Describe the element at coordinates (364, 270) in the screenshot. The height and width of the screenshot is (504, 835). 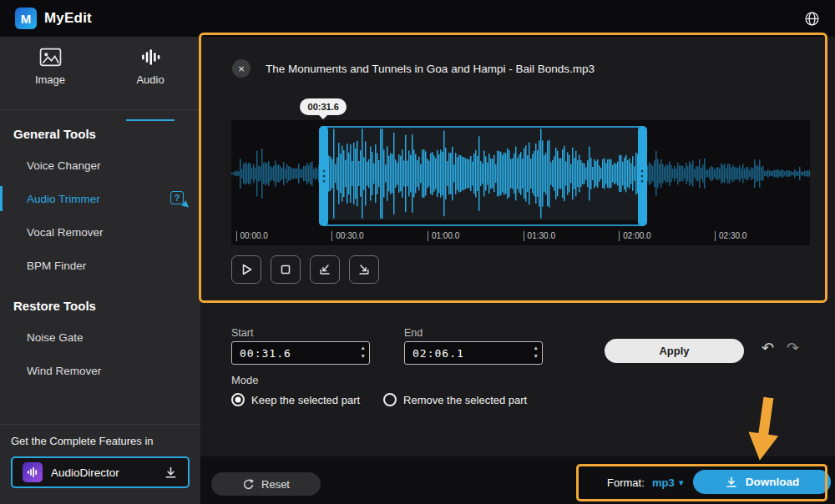
I see `trim-end-button` at that location.